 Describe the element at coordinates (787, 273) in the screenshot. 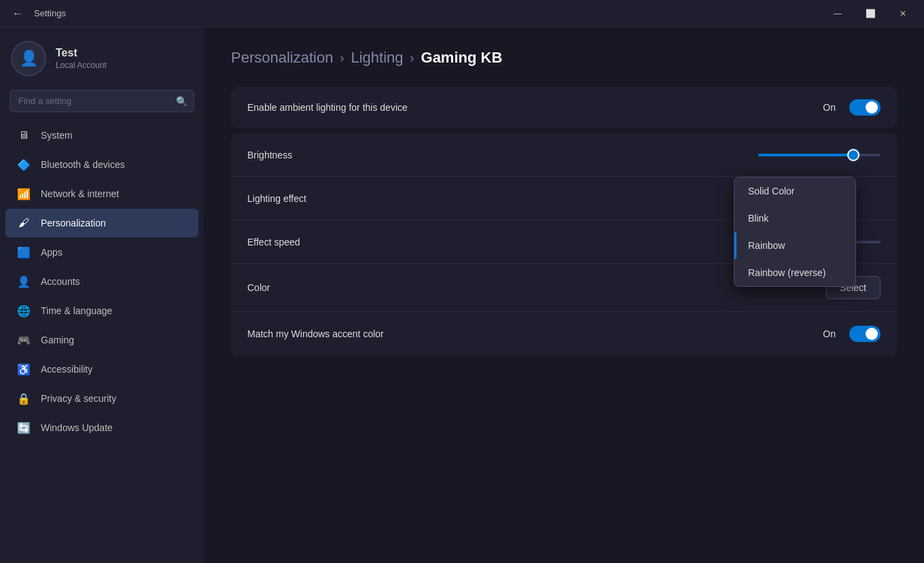

I see `dropdown-item-rainbow-reverse-label: Rainbow (reverse)` at that location.